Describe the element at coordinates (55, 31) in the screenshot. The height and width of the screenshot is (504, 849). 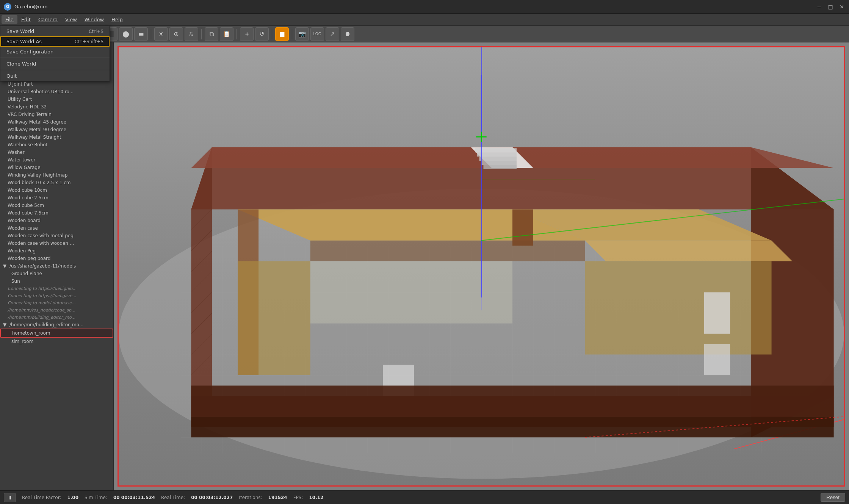
I see `menu-save-world: Save World Ctrl+S` at that location.